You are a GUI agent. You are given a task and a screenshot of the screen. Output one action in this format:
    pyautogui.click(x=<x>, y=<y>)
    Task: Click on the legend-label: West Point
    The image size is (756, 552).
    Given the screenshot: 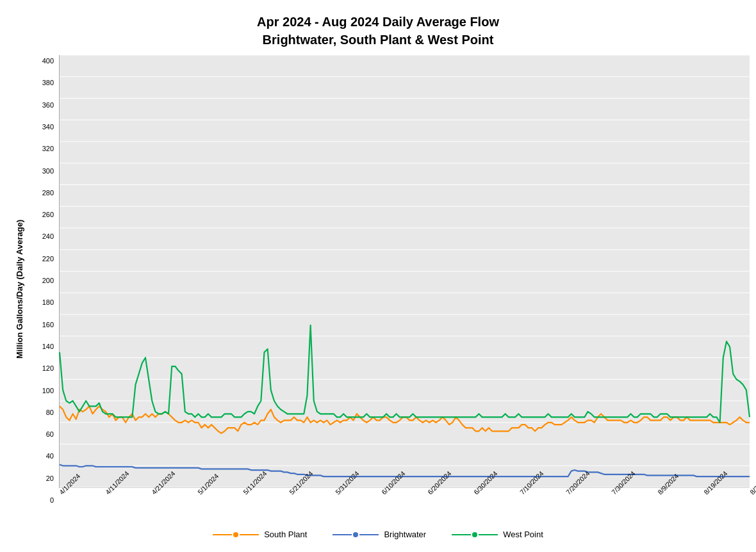 What is the action you would take?
    pyautogui.click(x=523, y=534)
    